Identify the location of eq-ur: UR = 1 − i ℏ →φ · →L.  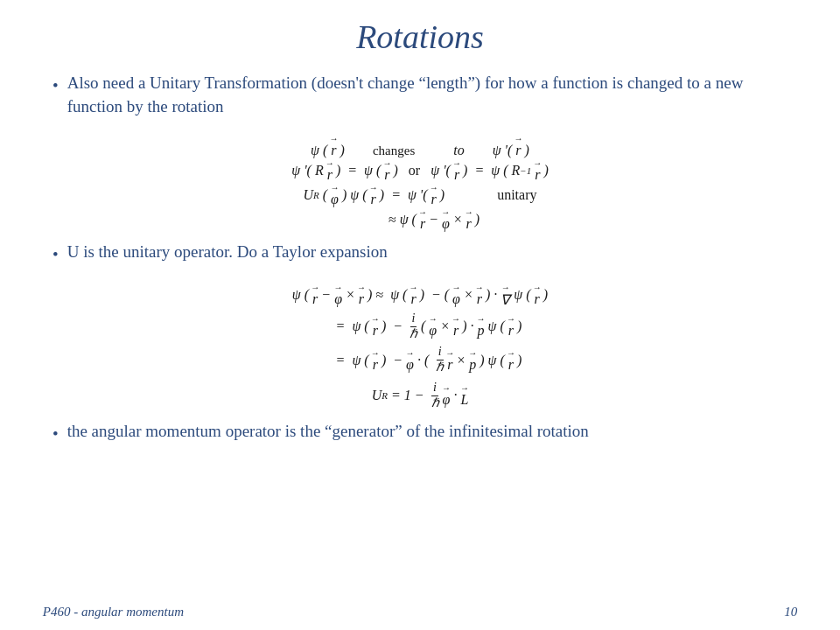
(420, 396).